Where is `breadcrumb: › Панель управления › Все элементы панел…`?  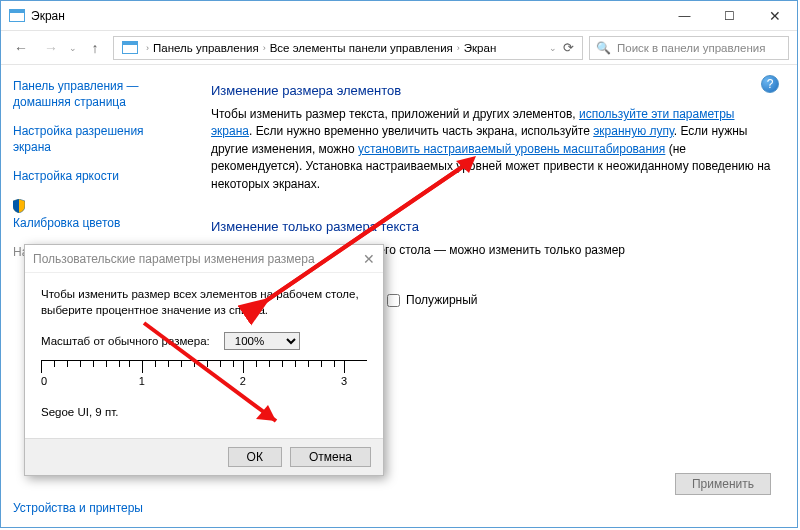 breadcrumb: › Панель управления › Все элементы панел… is located at coordinates (348, 48).